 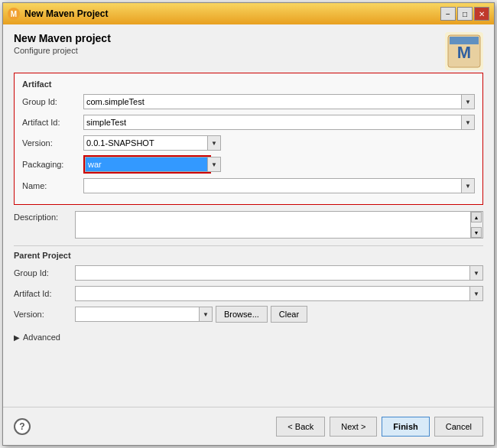 What do you see at coordinates (53, 102) in the screenshot?
I see `group-id-label: Group Id:` at bounding box center [53, 102].